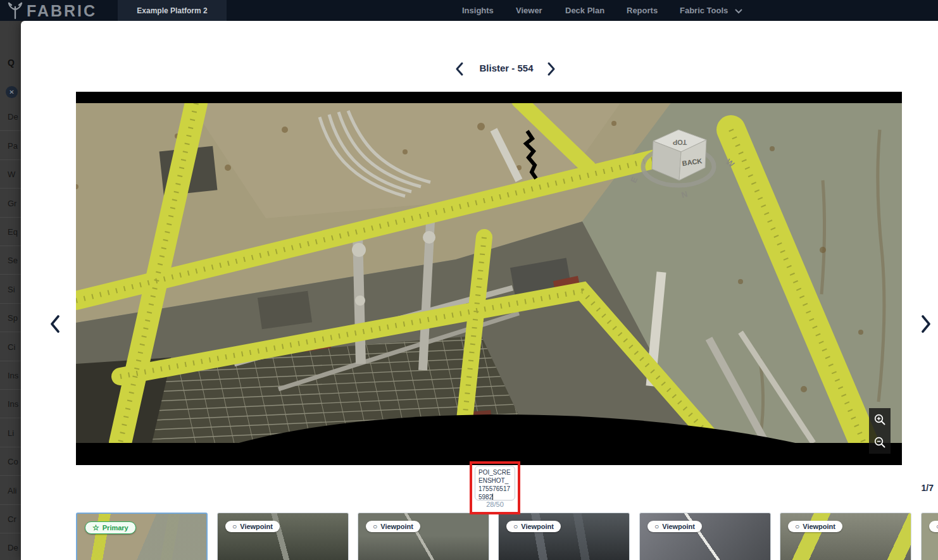 The image size is (938, 560). What do you see at coordinates (704, 10) in the screenshot?
I see `nav-fabric-tools: Fabric Tools` at bounding box center [704, 10].